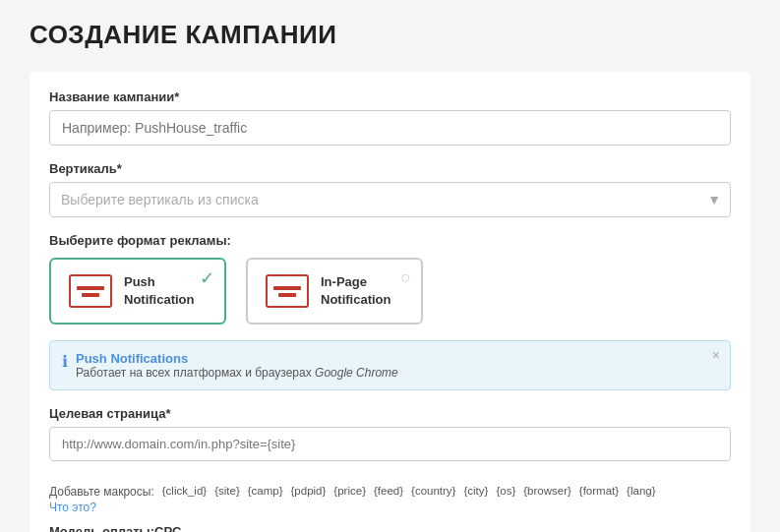  I want to click on info-icon: ℹ, so click(65, 362).